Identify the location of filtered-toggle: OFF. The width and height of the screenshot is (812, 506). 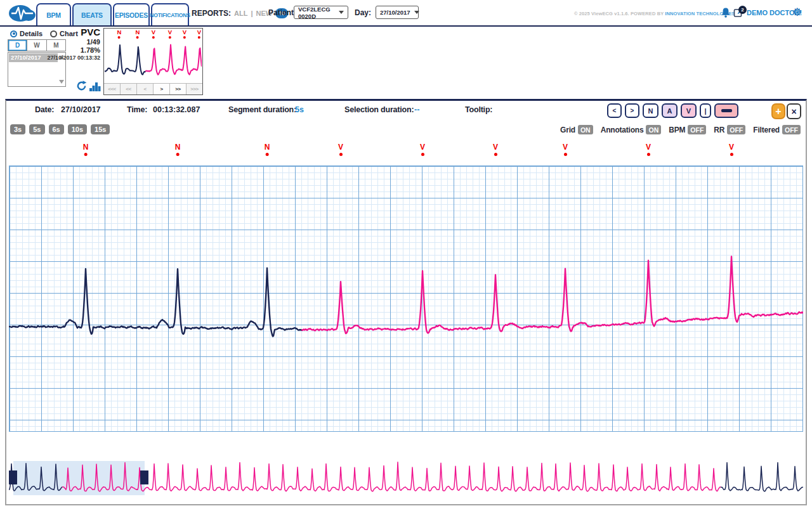
(792, 129).